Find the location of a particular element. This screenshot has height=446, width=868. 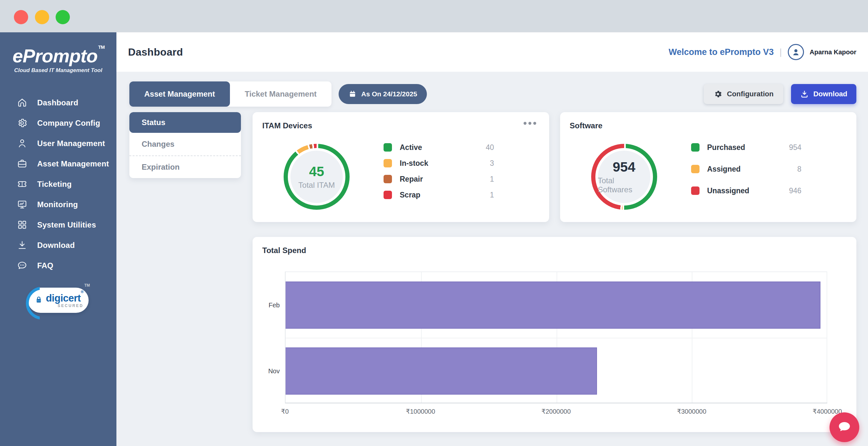

download-button: Download is located at coordinates (824, 94).